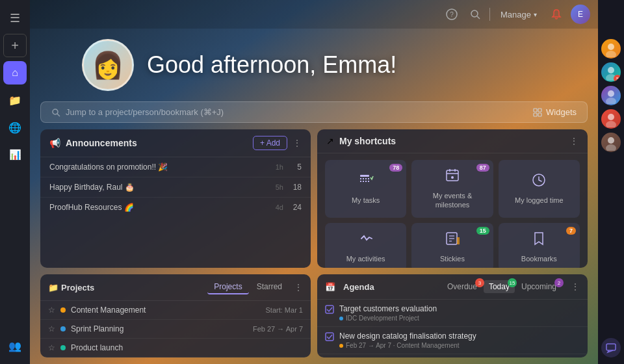 Image resolution: width=624 pixels, height=364 pixels. Describe the element at coordinates (270, 143) in the screenshot. I see `add-announcement-button: + Add` at that location.